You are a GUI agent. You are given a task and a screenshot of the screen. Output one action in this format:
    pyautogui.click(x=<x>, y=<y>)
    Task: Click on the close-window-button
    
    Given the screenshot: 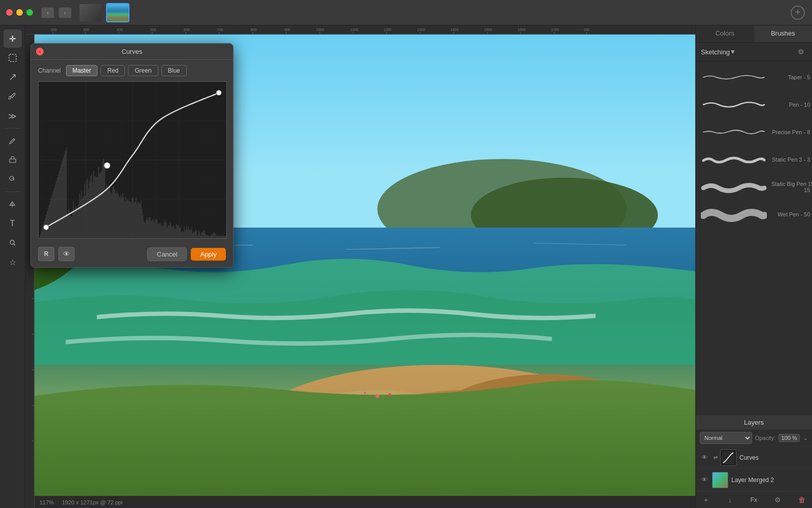 What is the action you would take?
    pyautogui.click(x=9, y=12)
    